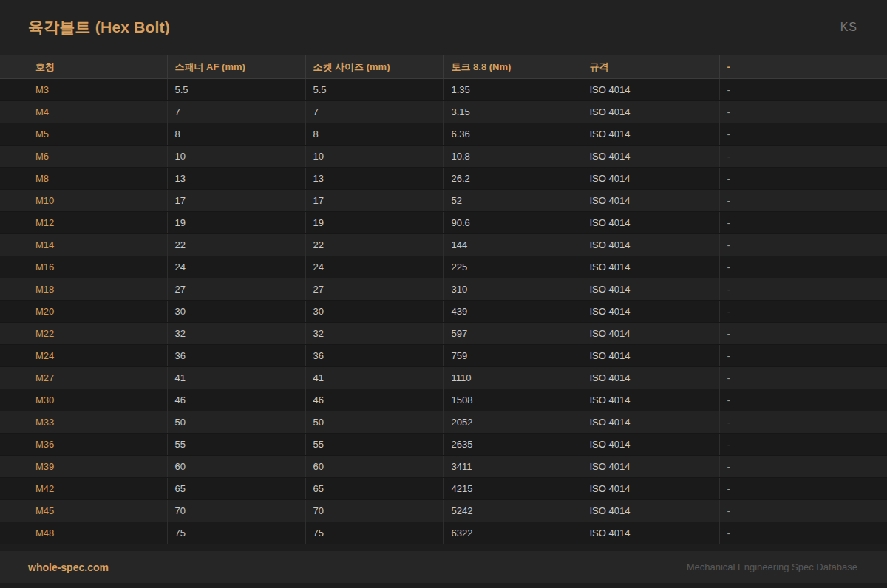 This screenshot has height=588, width=887. Describe the element at coordinates (374, 290) in the screenshot. I see `socket-size-cell: 27` at that location.